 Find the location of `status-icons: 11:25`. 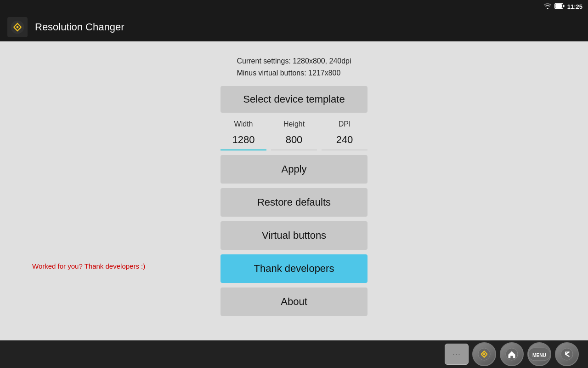

status-icons: 11:25 is located at coordinates (563, 6).